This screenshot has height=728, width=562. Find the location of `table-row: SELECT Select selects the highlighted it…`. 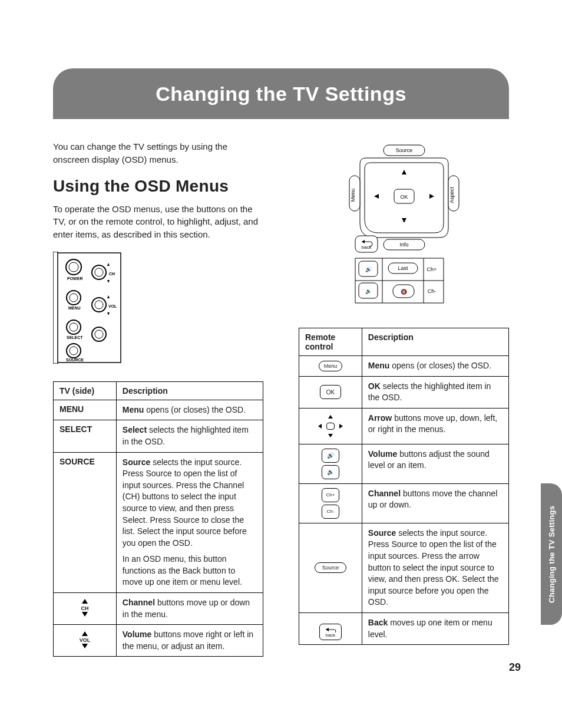

table-row: SELECT Select selects the highlighted it… is located at coordinates (158, 436).